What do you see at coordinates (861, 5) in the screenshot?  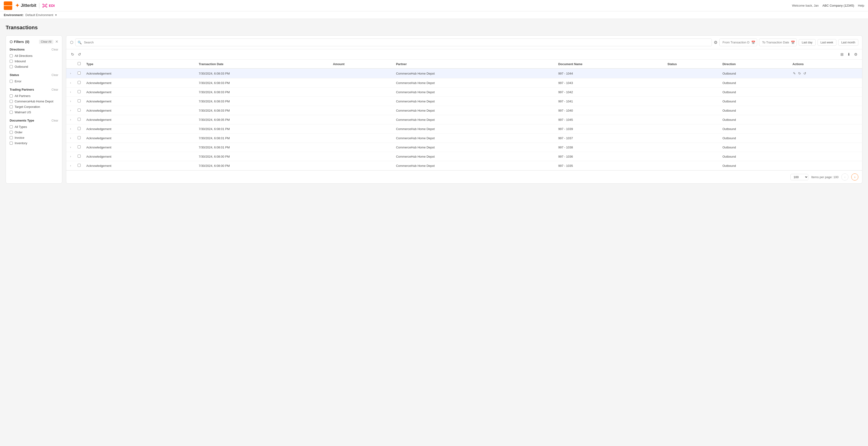 I see `help-link: Help` at bounding box center [861, 5].